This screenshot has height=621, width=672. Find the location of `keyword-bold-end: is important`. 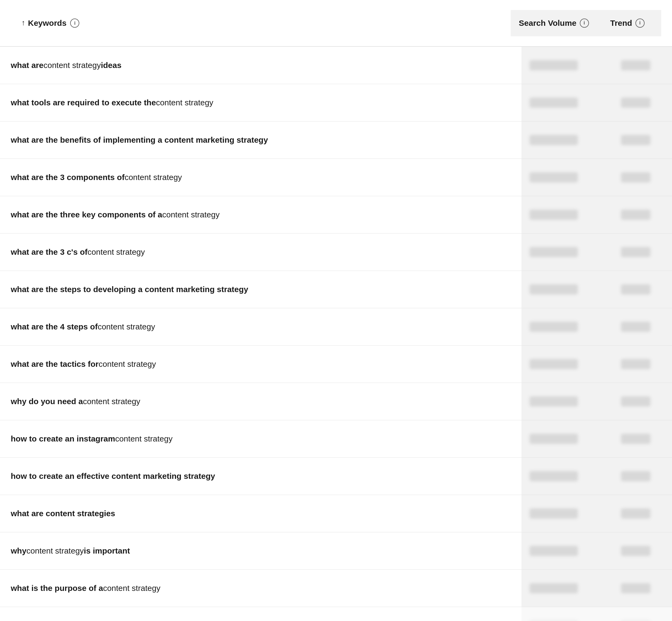

keyword-bold-end: is important is located at coordinates (107, 551).